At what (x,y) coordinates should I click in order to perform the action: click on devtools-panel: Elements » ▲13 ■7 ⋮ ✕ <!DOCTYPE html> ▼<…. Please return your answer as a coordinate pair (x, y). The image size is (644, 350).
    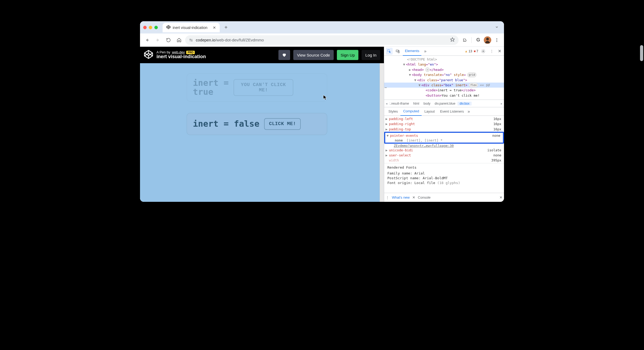
    Looking at the image, I should click on (444, 124).